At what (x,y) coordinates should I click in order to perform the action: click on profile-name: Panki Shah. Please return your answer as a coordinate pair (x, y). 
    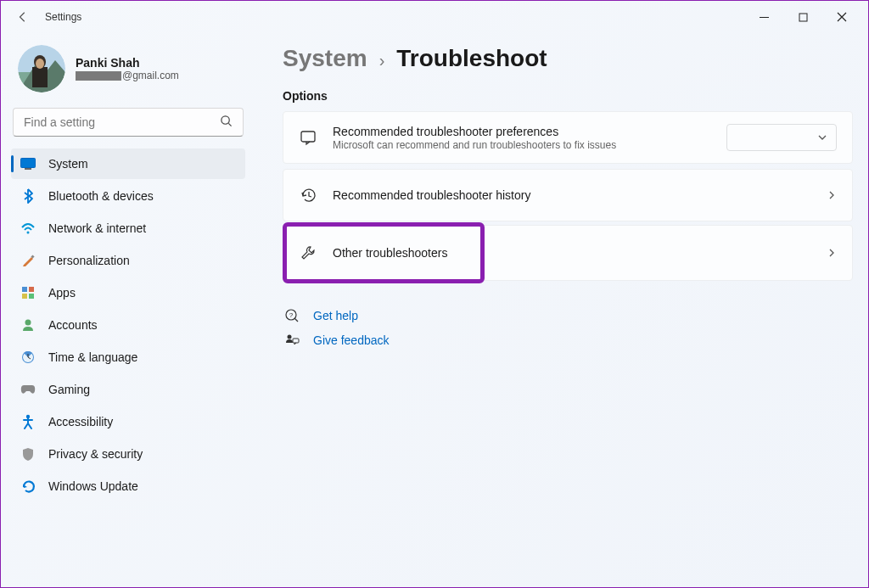
    Looking at the image, I should click on (127, 63).